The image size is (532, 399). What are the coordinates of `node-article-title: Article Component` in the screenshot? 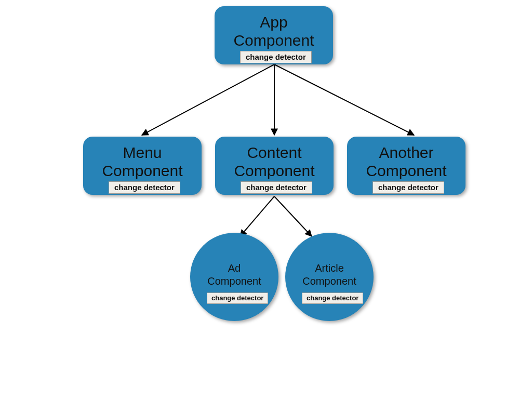 It's located at (329, 275).